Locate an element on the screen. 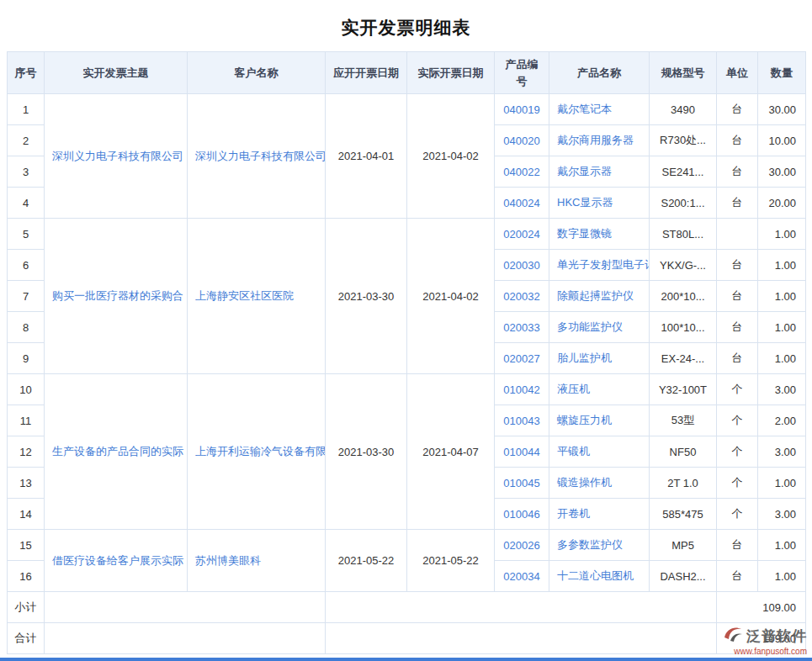 The height and width of the screenshot is (661, 812). product-code-link: 010042 is located at coordinates (522, 390).